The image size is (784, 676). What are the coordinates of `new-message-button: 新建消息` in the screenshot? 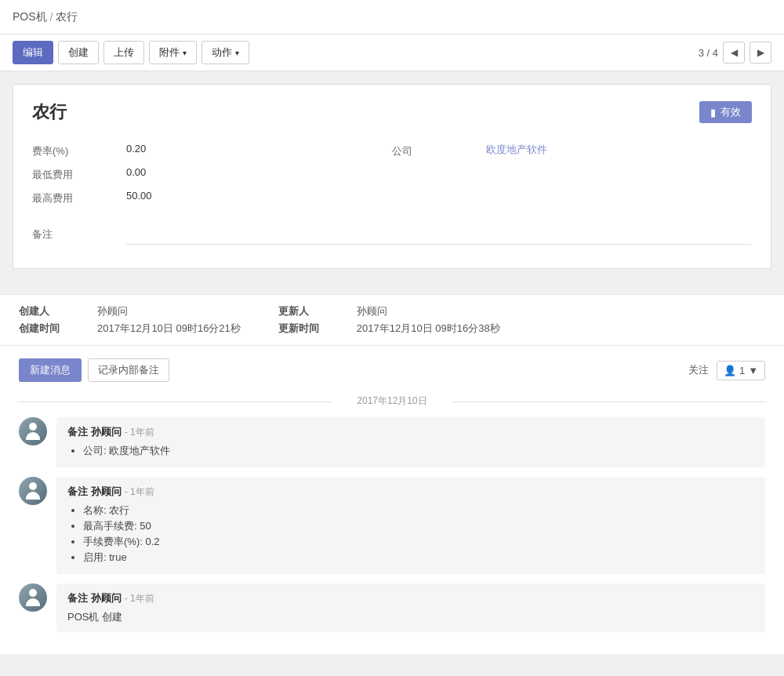 It's located at (50, 370).